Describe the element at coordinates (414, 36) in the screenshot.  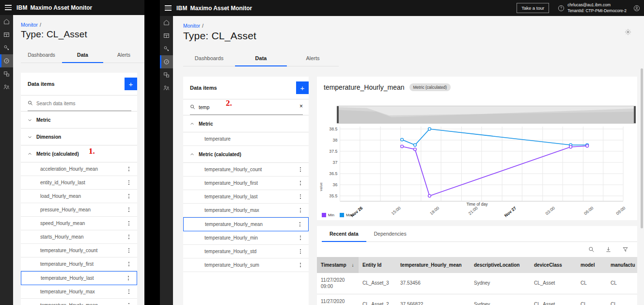
I see `page-title: Type: CL_Asset` at that location.